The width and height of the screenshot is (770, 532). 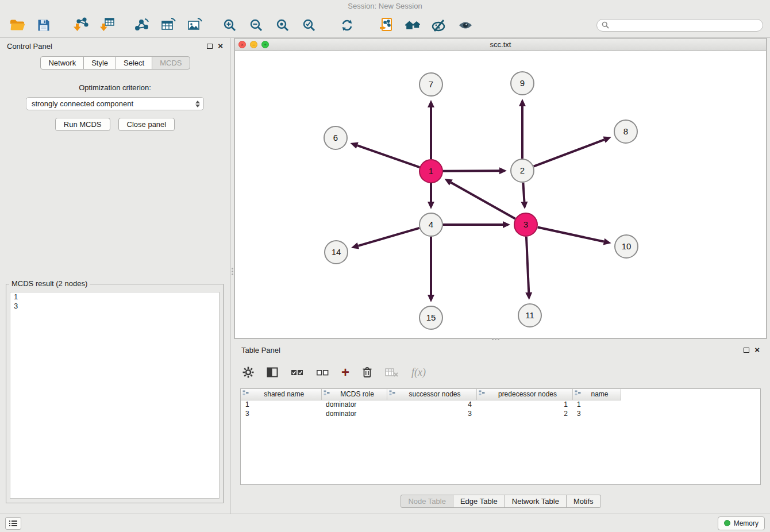 I want to click on table-tab-motifs: Motifs, so click(x=584, y=501).